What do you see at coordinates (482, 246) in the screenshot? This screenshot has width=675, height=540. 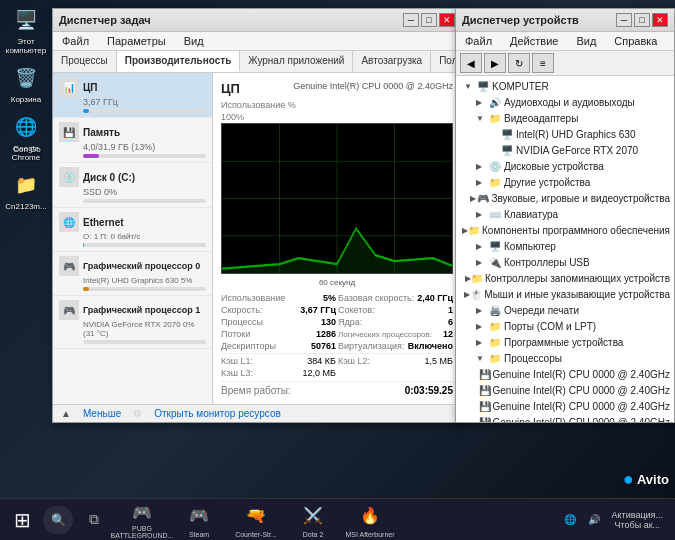 I see `tree-arrow-comp: ▶` at bounding box center [482, 246].